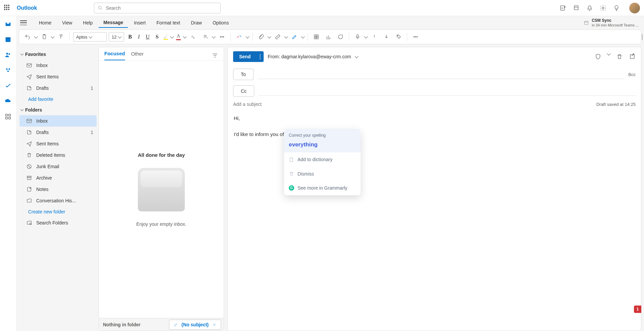 The height and width of the screenshot is (331, 644). Describe the element at coordinates (148, 37) in the screenshot. I see `underline-button: U` at that location.